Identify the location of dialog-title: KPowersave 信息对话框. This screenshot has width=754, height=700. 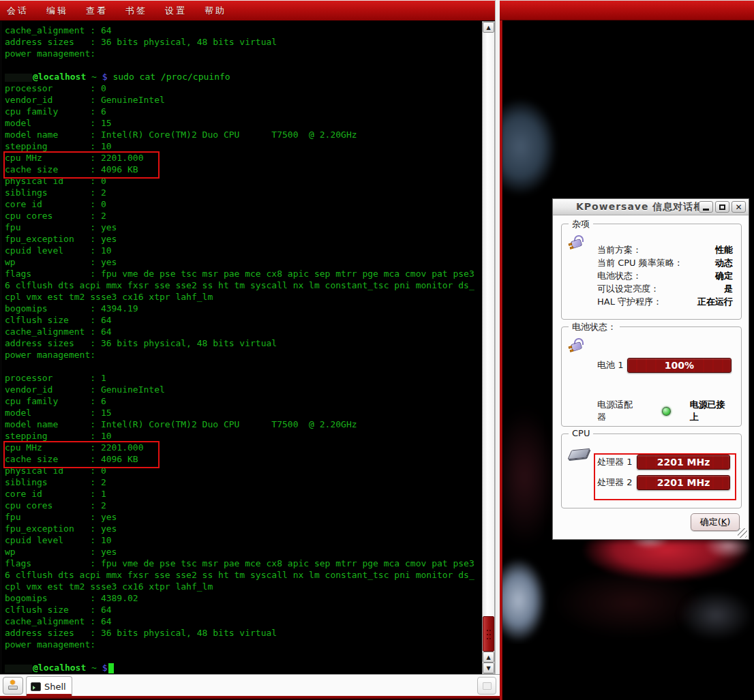
(639, 207).